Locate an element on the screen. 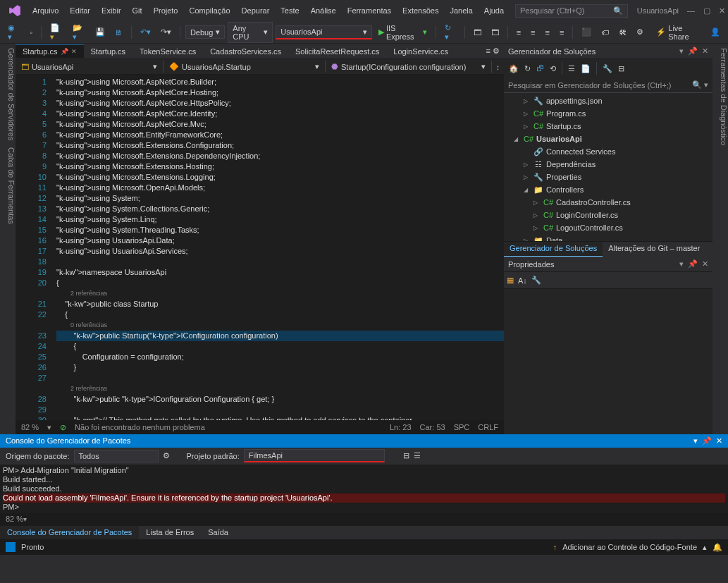 This screenshot has height=583, width=728. console-output: PM> Add-Migration "Initial Migration"Bui… is located at coordinates (364, 489).